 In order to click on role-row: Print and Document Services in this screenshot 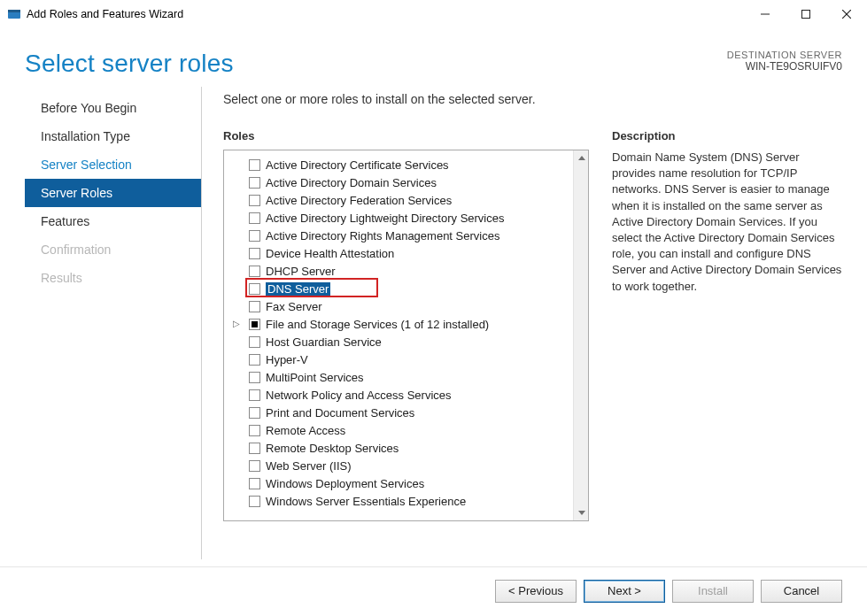, I will do `click(404, 412)`.